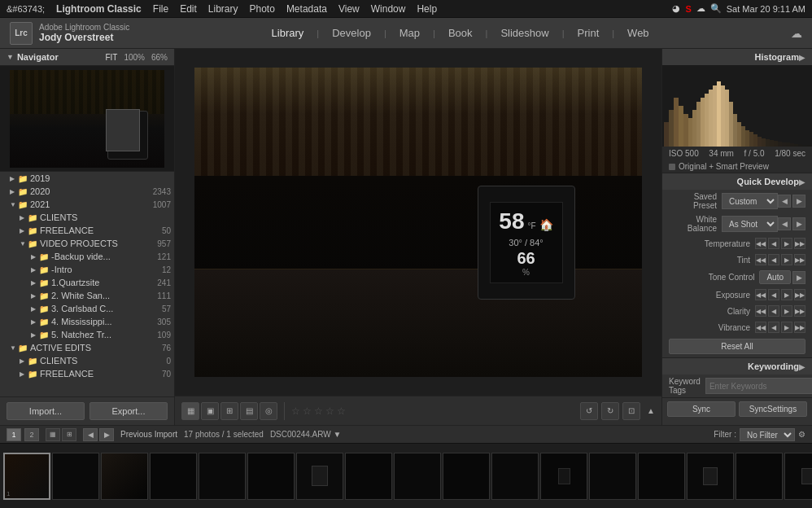 Image resolution: width=812 pixels, height=508 pixels. Describe the element at coordinates (800, 243) in the screenshot. I see `temp-inc-inc: ▶▶` at that location.